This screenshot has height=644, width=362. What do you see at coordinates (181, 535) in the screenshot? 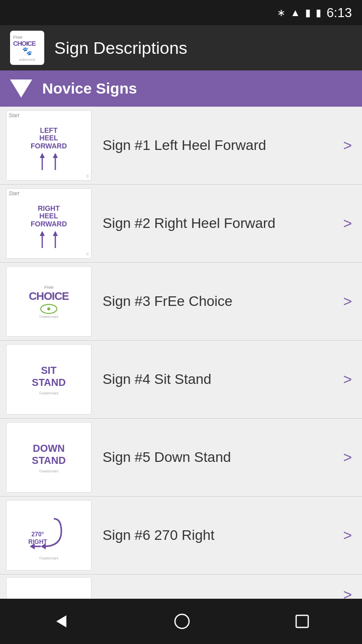
I see `list-item: 270° RIGHT ©watermark Sign #6 270 Right …` at bounding box center [181, 535].